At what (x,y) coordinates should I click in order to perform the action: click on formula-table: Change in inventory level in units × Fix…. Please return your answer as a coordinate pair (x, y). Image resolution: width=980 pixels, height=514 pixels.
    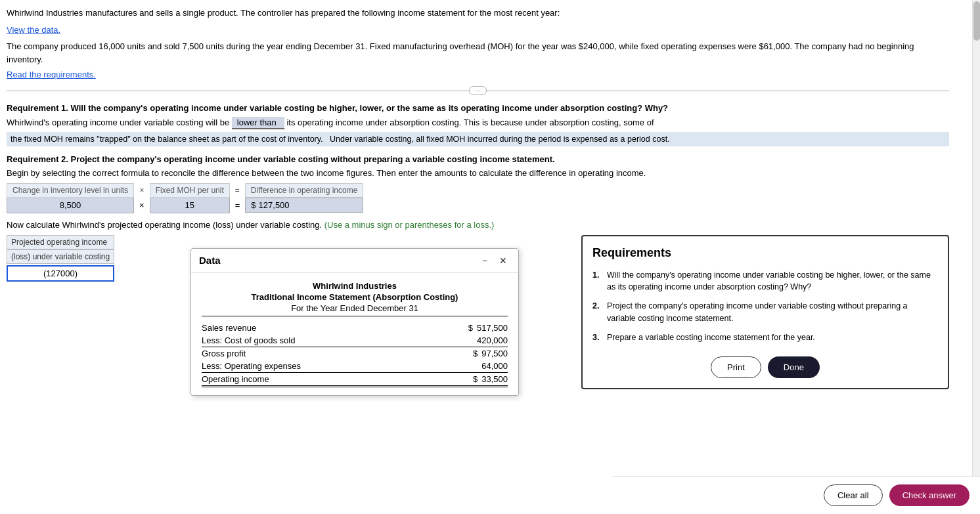
    Looking at the image, I should click on (185, 198).